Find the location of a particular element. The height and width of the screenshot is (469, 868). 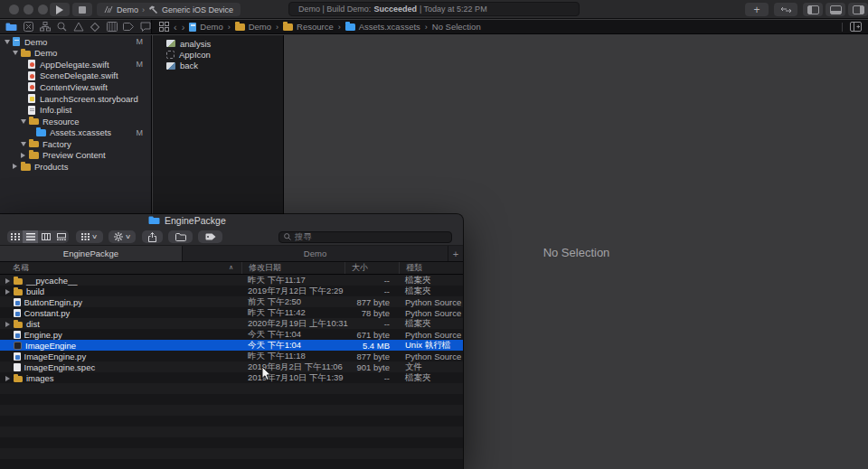

tree-item-file: Info.plist is located at coordinates (76, 110).